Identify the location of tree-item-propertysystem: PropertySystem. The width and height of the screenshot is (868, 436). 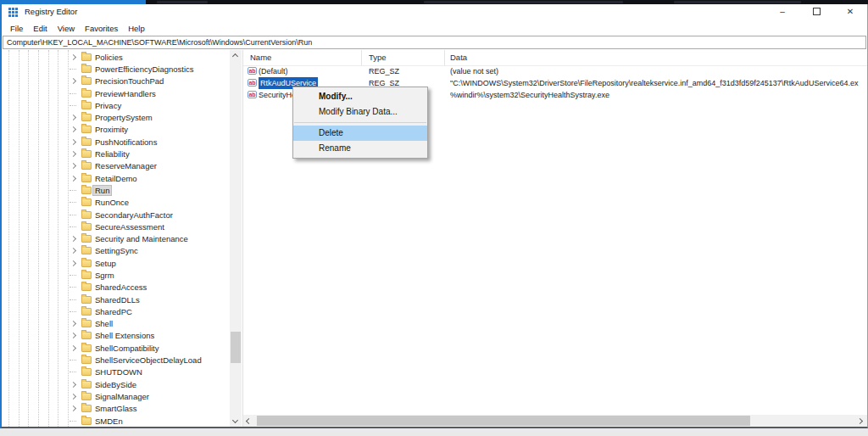
(115, 117).